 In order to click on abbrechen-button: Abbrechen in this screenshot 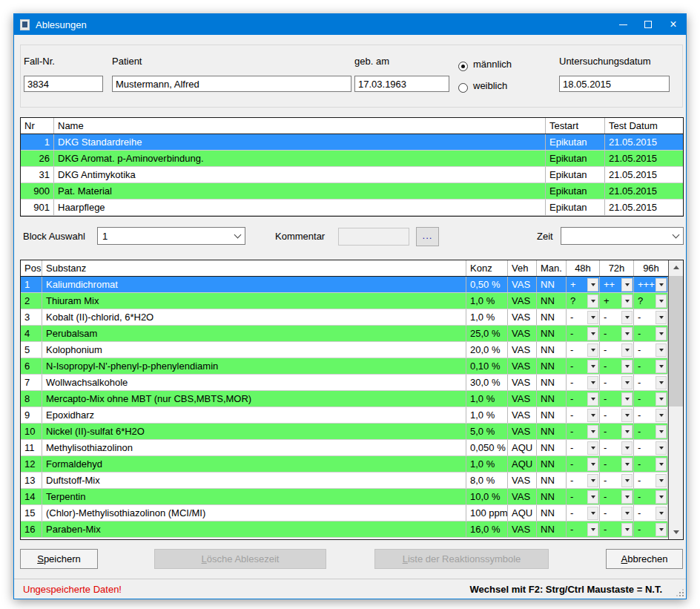, I will do `click(644, 559)`.